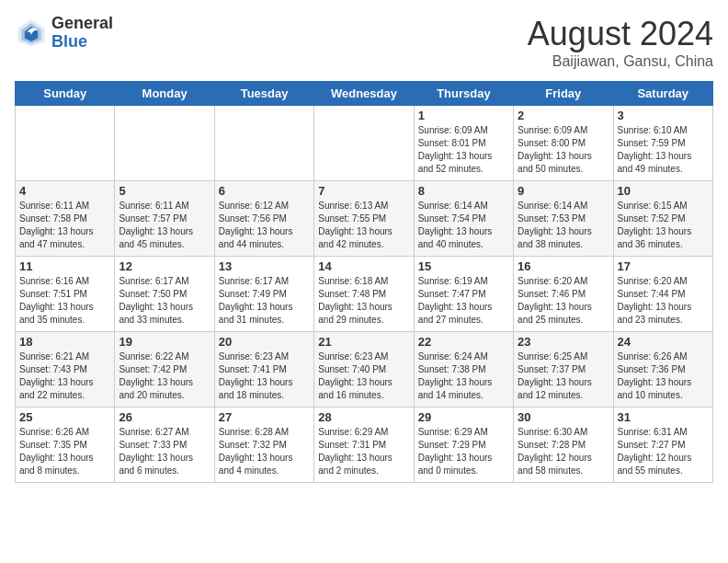  Describe the element at coordinates (463, 144) in the screenshot. I see `calendar-cell: 1Sunrise: 6:09 AM Sunset: 8:01 PM Daylig…` at that location.